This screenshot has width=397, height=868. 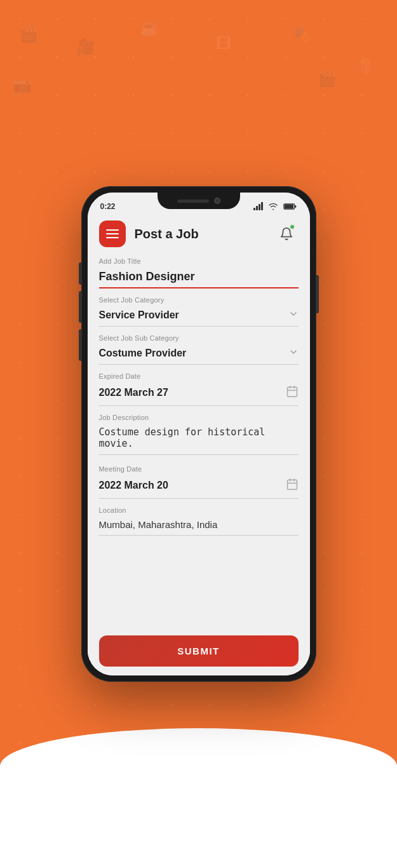 What do you see at coordinates (80, 273) in the screenshot?
I see `volume-silent-button` at bounding box center [80, 273].